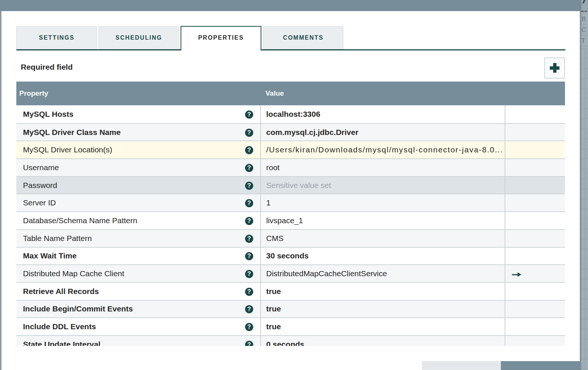 The image size is (588, 370). What do you see at coordinates (39, 203) in the screenshot?
I see `property-name: Server ID` at bounding box center [39, 203].